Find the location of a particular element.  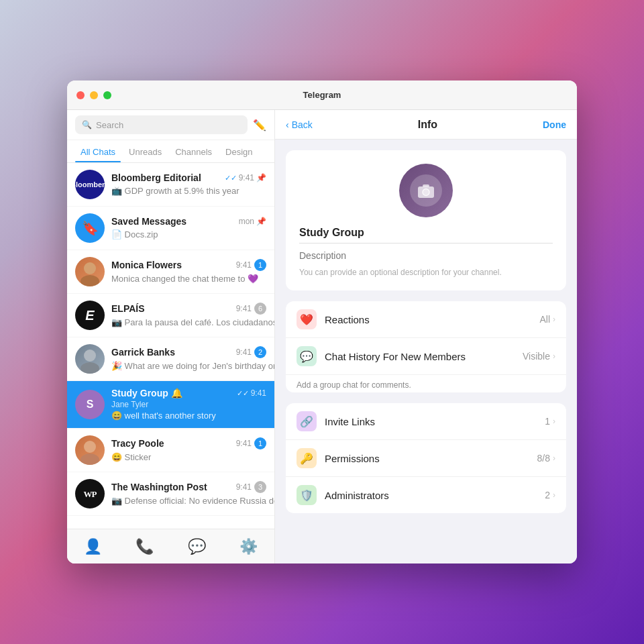

tab-unreads: Unreads is located at coordinates (145, 153).